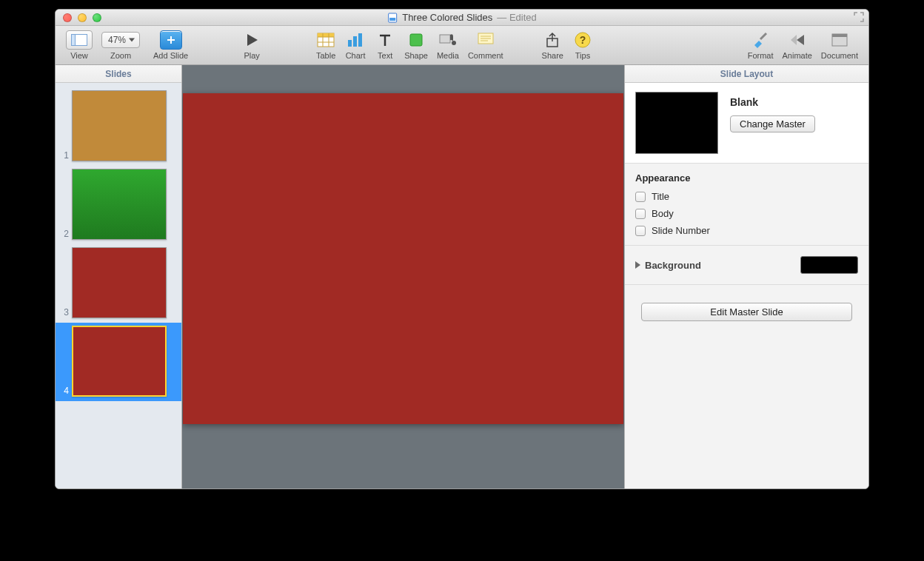 This screenshot has height=561, width=924. What do you see at coordinates (118, 127) in the screenshot?
I see `slide-thumbnail-1: 1` at bounding box center [118, 127].